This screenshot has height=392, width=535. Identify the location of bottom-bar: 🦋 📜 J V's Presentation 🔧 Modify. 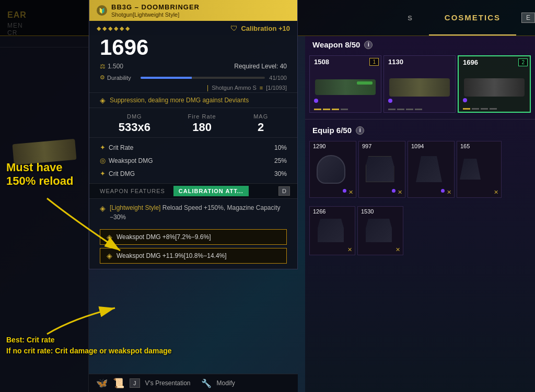
(193, 383).